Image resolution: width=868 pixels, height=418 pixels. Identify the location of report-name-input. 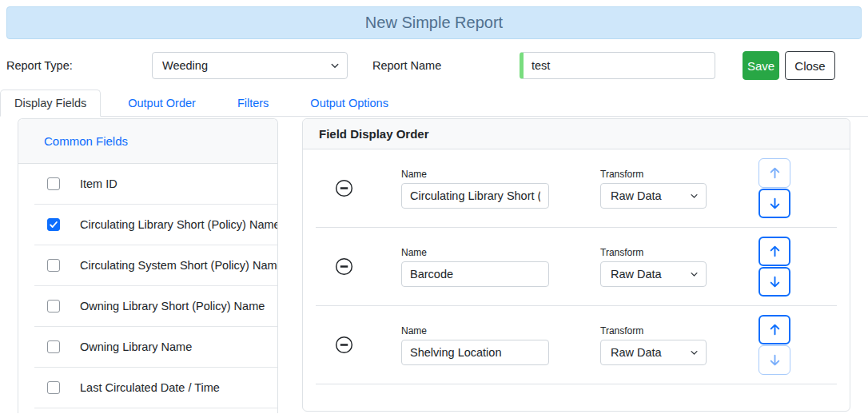
(617, 66).